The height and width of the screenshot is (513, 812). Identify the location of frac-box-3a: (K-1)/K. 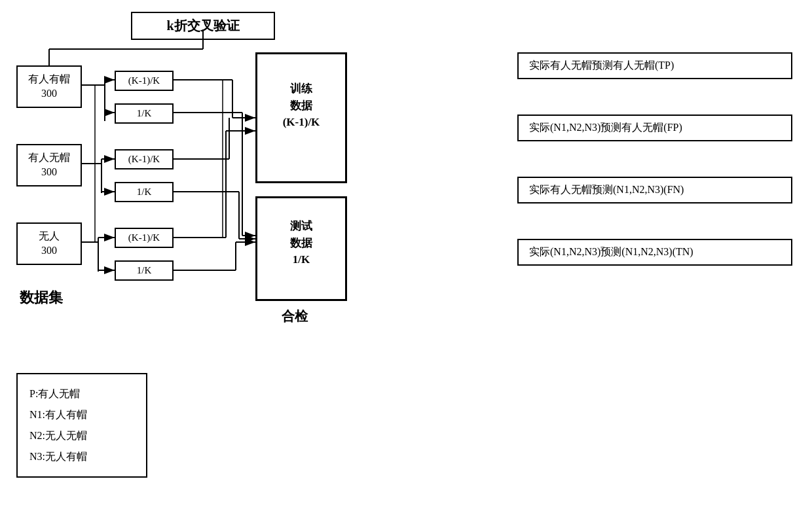
(144, 238).